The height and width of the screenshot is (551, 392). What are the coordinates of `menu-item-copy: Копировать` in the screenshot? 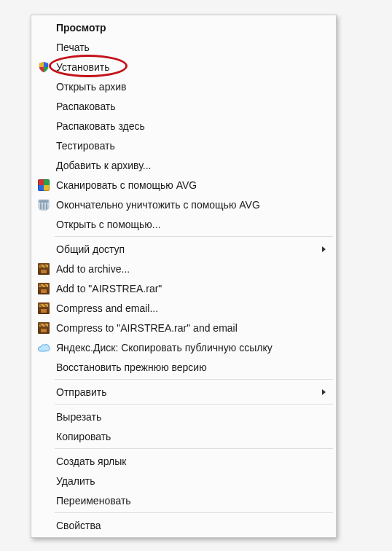 It's located at (184, 436).